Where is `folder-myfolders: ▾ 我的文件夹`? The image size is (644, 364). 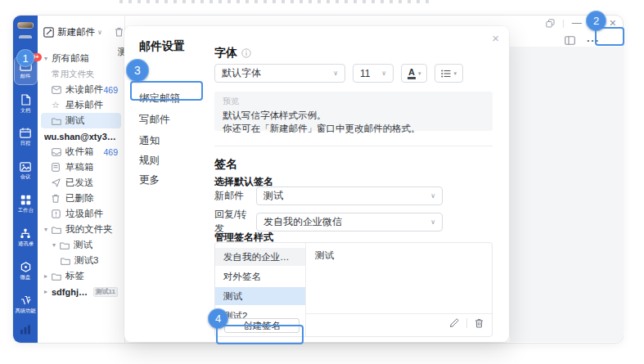
folder-myfolders: ▾ 我的文件夹 is located at coordinates (81, 229).